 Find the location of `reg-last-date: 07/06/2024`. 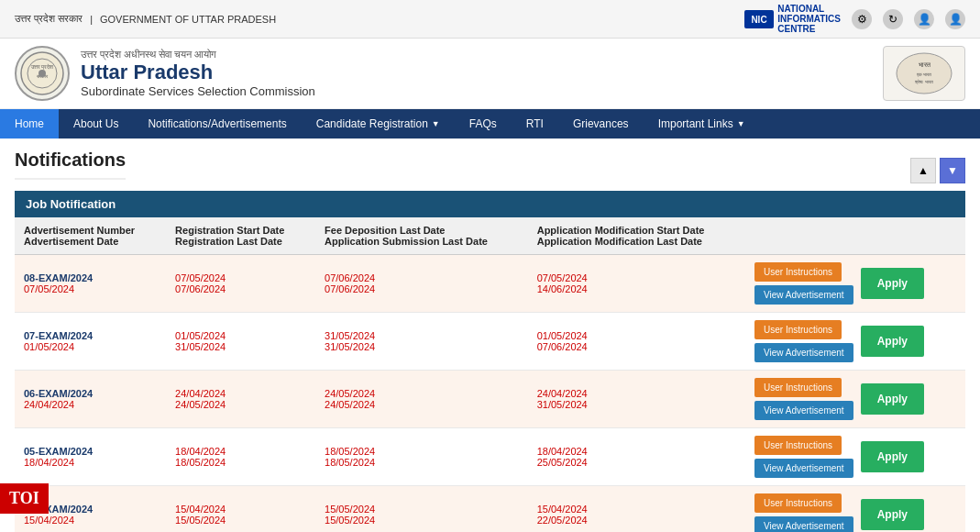

reg-last-date: 07/06/2024 is located at coordinates (240, 289).